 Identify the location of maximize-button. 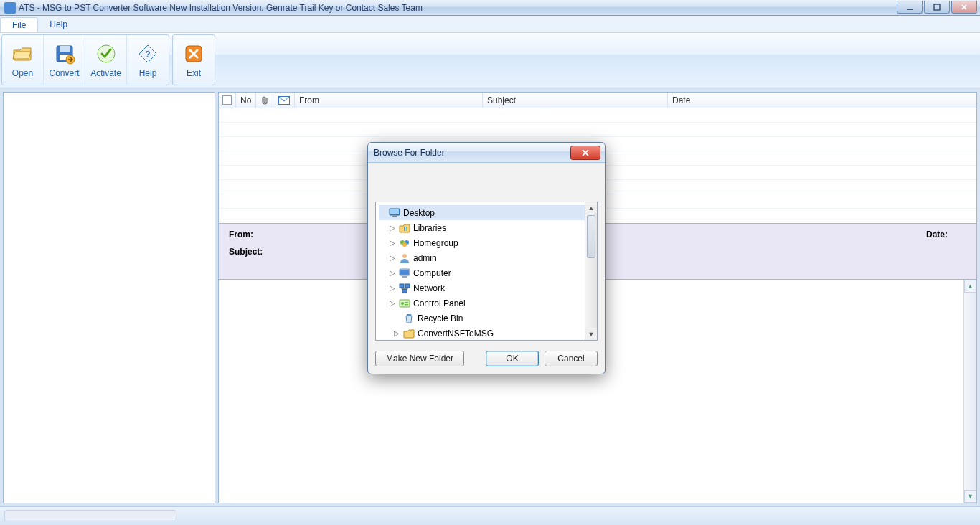
(937, 7).